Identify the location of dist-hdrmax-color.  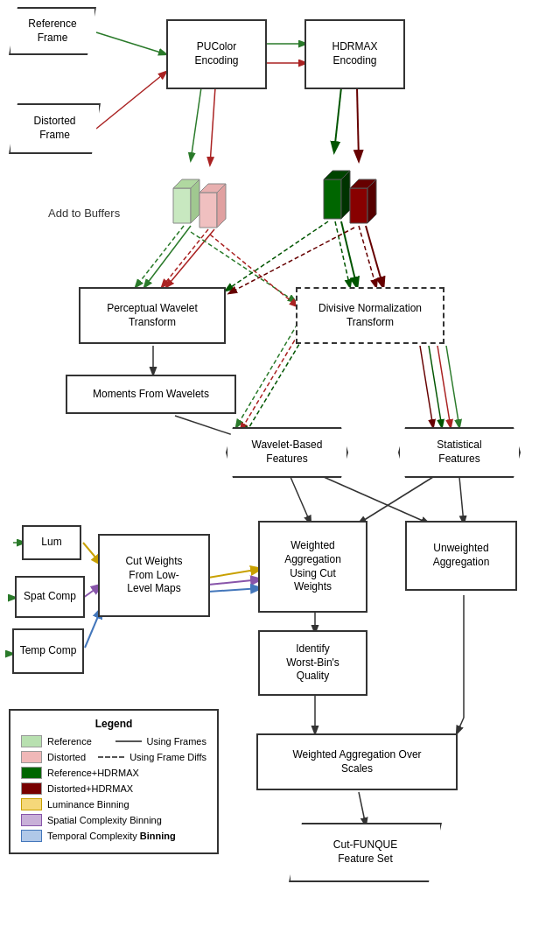
(32, 789).